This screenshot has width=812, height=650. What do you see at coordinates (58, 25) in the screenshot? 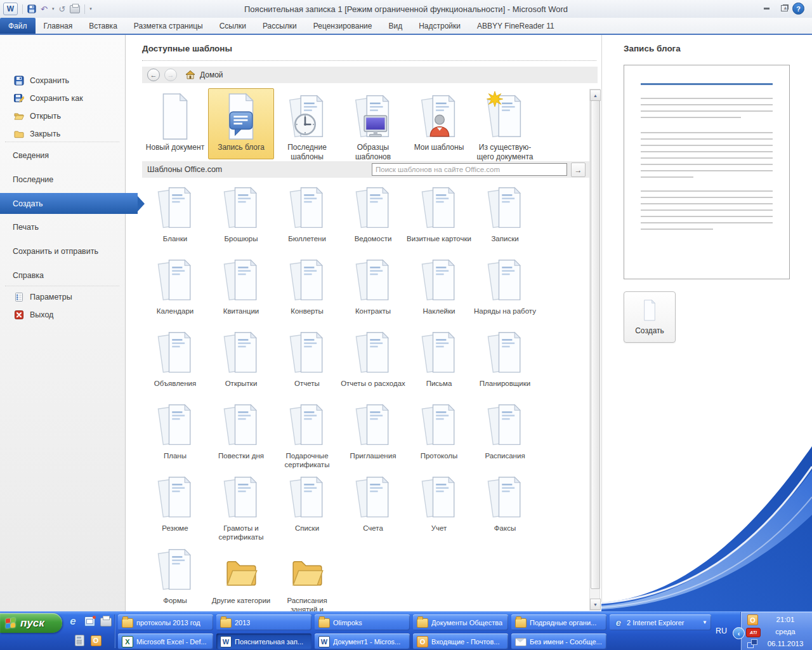
I see `ribbon-tab: Главная` at bounding box center [58, 25].